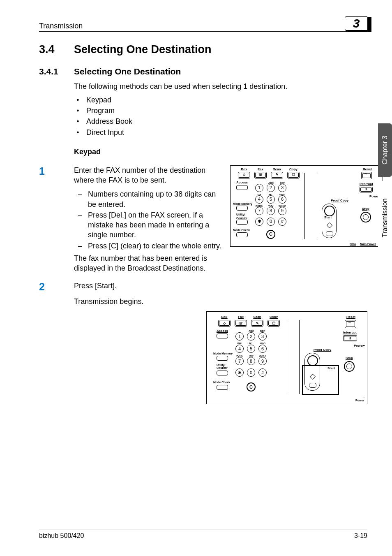  Describe the element at coordinates (57, 49) in the screenshot. I see `section-number: 3.4` at that location.